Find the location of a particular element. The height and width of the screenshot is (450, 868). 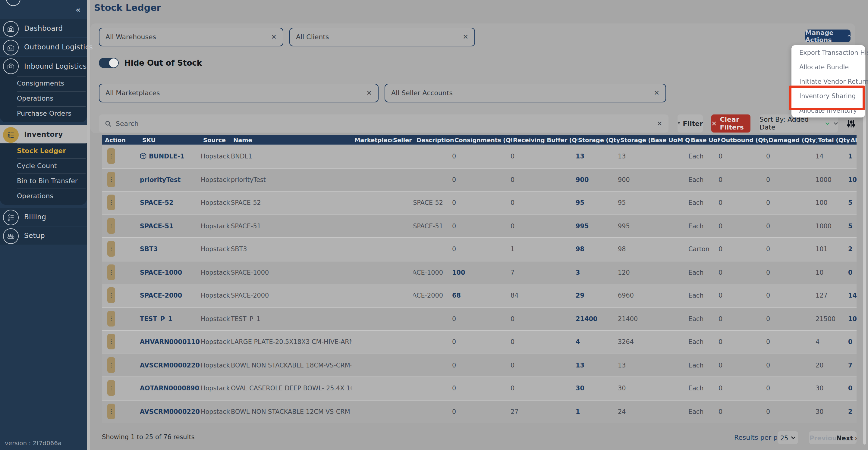

menu-item-export-transaction-history: Export Transaction History is located at coordinates (828, 53).